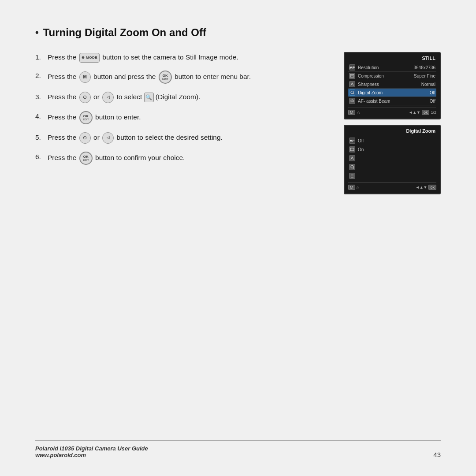  What do you see at coordinates (41, 138) in the screenshot?
I see `step-5-num: 5.` at bounding box center [41, 138].